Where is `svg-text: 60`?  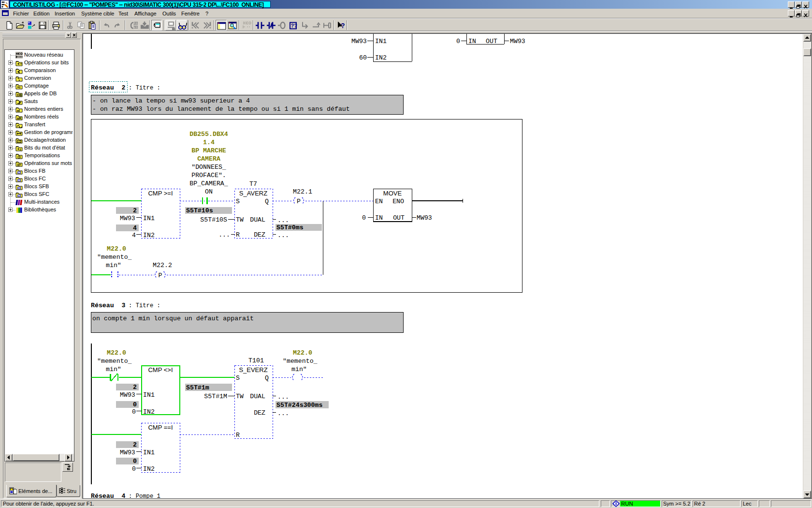 svg-text: 60 is located at coordinates (363, 58).